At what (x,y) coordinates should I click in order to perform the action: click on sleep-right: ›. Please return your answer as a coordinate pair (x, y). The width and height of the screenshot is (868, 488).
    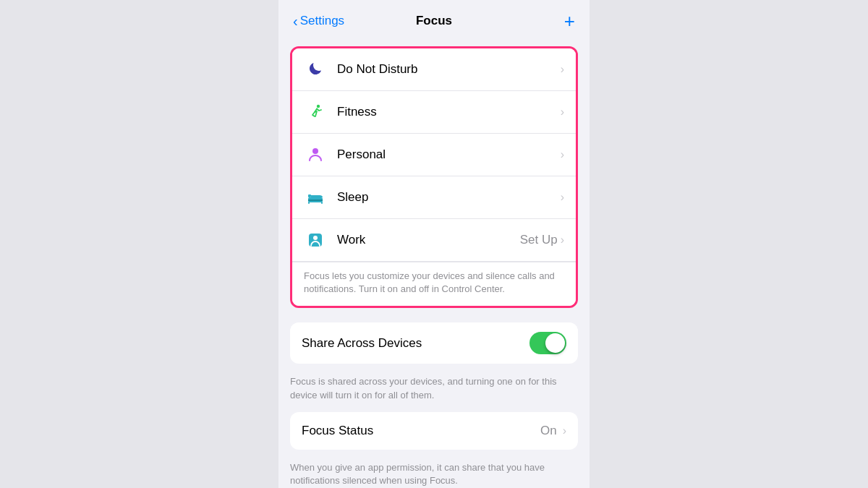
    Looking at the image, I should click on (563, 197).